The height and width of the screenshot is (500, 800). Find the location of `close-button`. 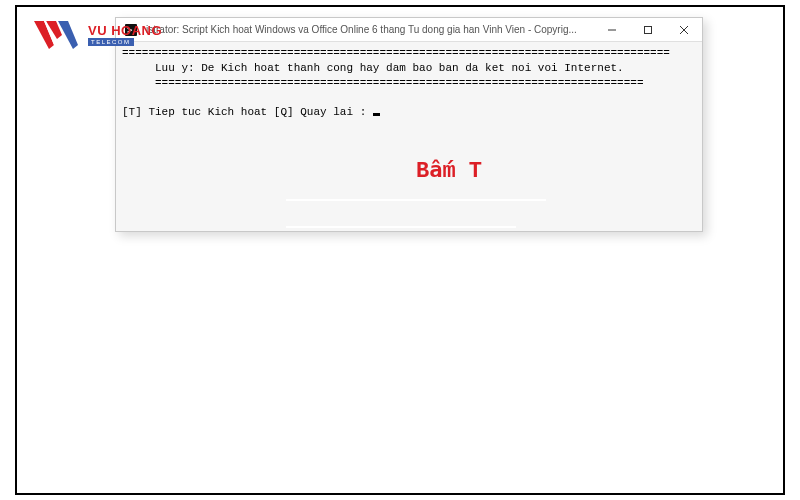

close-button is located at coordinates (684, 30).